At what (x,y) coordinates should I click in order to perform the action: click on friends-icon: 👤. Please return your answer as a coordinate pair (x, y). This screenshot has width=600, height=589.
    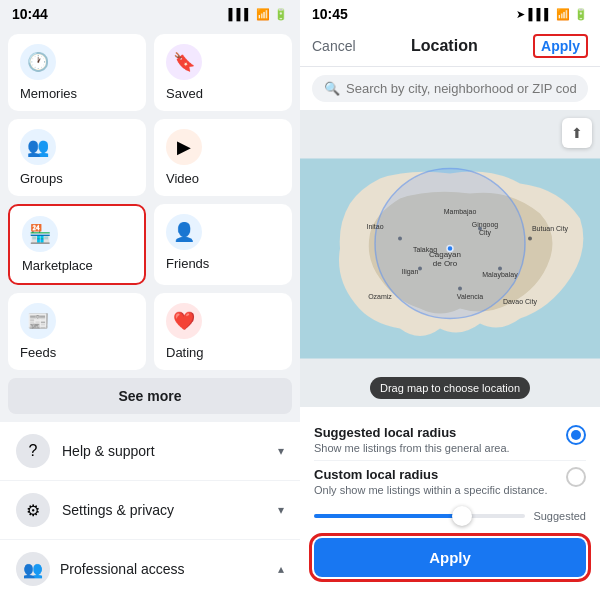
    Looking at the image, I should click on (184, 232).